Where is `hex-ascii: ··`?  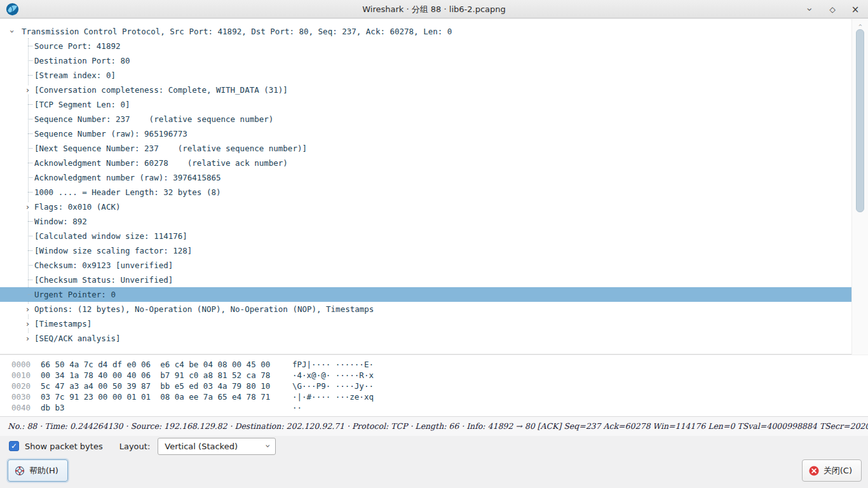 hex-ascii: ·· is located at coordinates (297, 408).